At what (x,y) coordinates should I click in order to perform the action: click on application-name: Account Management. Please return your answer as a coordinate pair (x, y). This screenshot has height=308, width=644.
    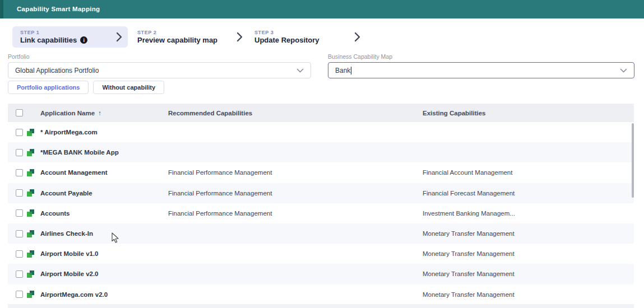
    Looking at the image, I should click on (102, 172).